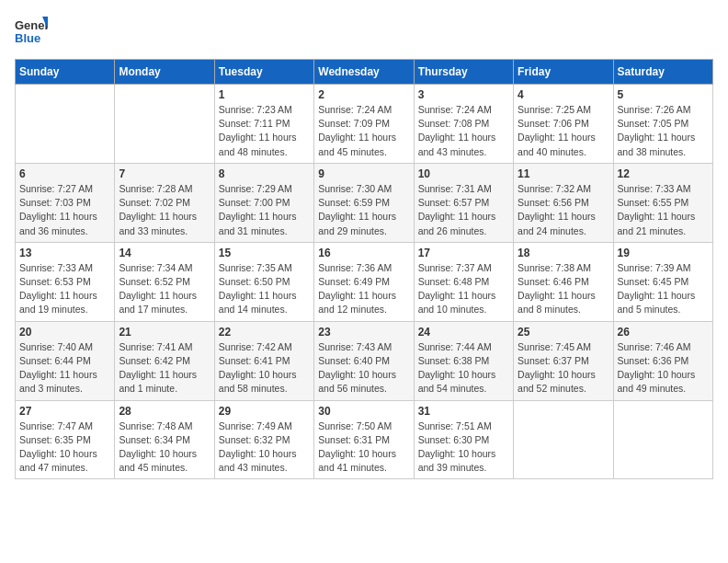 The image size is (728, 563). I want to click on calendar-cell: 8Sunrise: 7:29 AM Sunset: 7:00 PM Daylig…, so click(264, 202).